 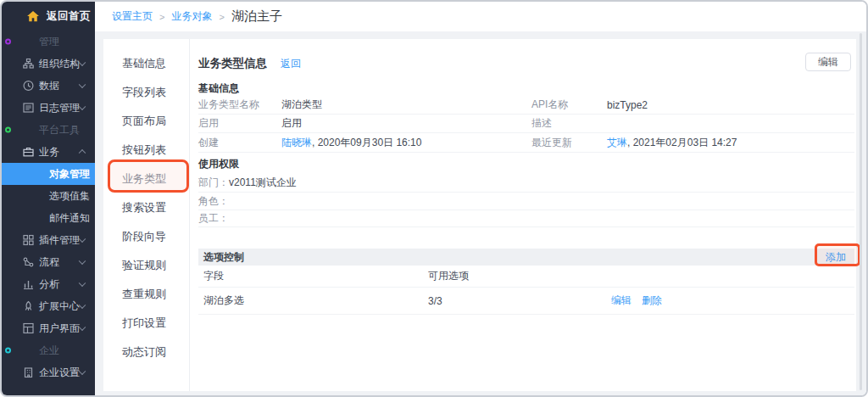 I want to click on object-settings-menu: 基础信息 字段列表 页面布局 按钮列表 业务类型 搜索设置 阶段向导 验证规则 …, so click(x=147, y=215).